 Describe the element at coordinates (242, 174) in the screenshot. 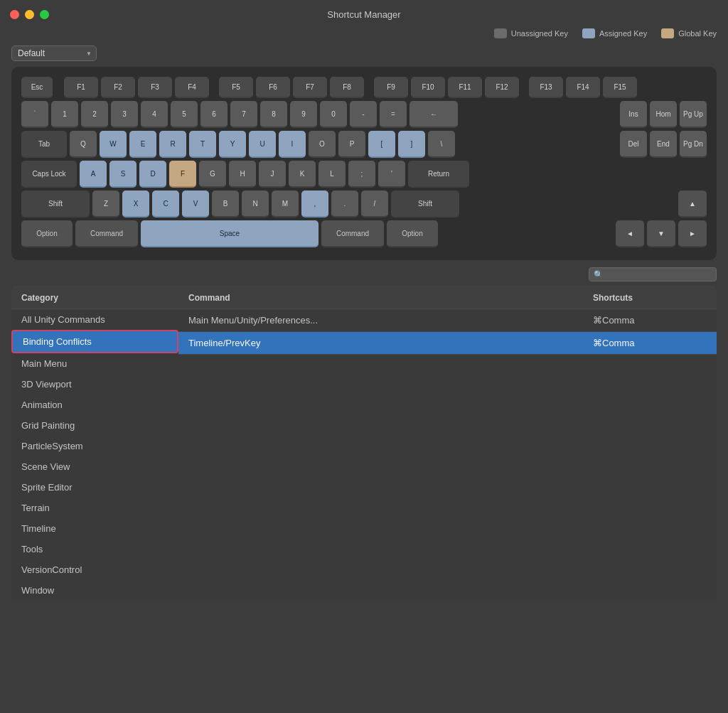

I see `key-h: H` at that location.